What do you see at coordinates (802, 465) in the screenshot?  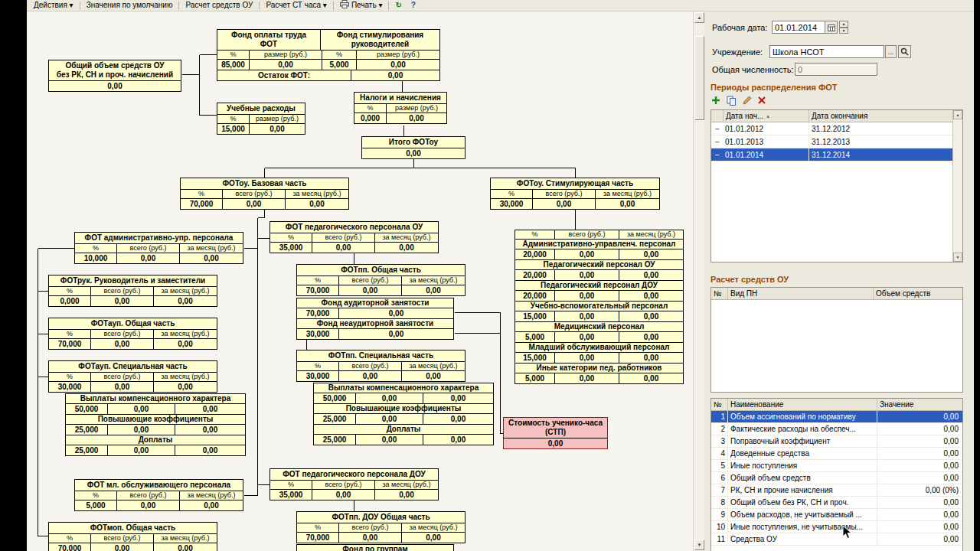 I see `indicator-name: Иные поступления` at bounding box center [802, 465].